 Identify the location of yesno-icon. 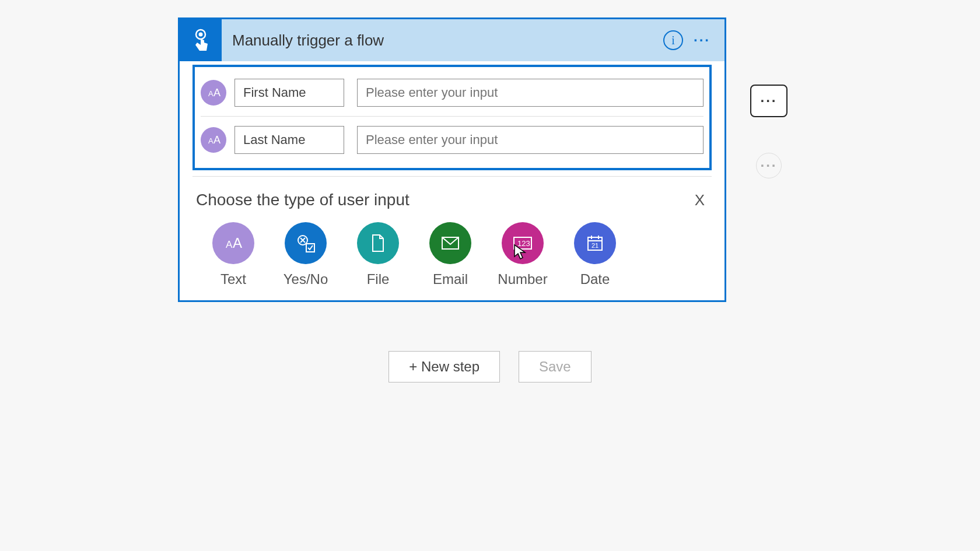
(306, 243).